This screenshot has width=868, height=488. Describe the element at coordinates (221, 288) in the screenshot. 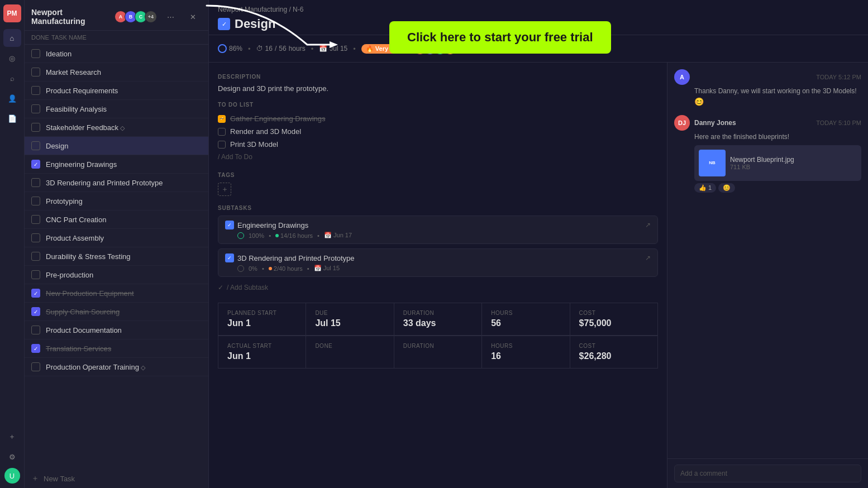

I see `add-subtask-icon: ✓` at that location.